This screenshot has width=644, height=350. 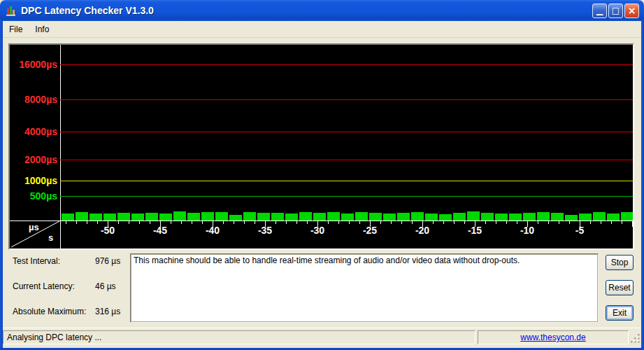 What do you see at coordinates (306, 10) in the screenshot?
I see `window-title: DPC Latency Checker V1.3.0` at bounding box center [306, 10].